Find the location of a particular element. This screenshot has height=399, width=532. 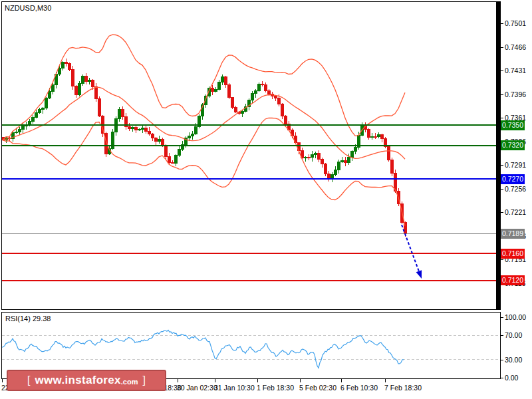

time-tick-label: 30 Jan 02:30 is located at coordinates (197, 388).